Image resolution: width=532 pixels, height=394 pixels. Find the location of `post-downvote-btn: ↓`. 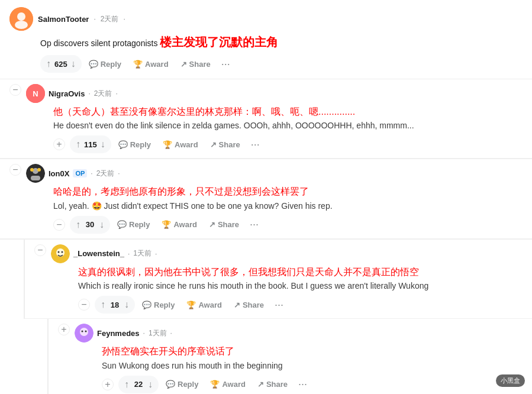

post-downvote-btn: ↓ is located at coordinates (73, 64).